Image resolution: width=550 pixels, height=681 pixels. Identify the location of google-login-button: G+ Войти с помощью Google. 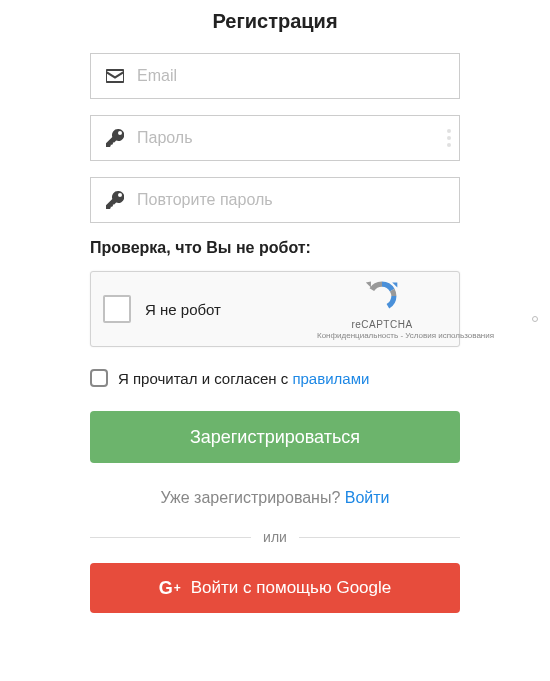
(275, 588).